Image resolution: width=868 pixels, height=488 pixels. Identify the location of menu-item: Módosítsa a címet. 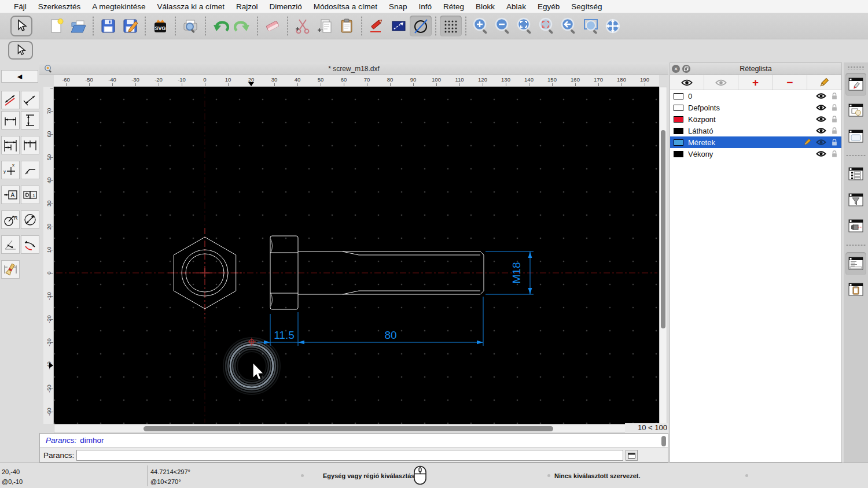
(345, 7).